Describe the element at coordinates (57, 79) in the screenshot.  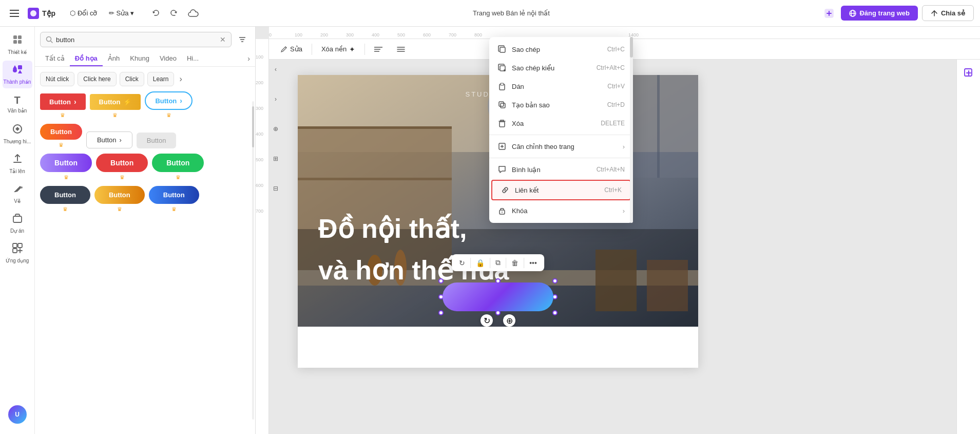
I see `nut-click-label: Nút click` at that location.